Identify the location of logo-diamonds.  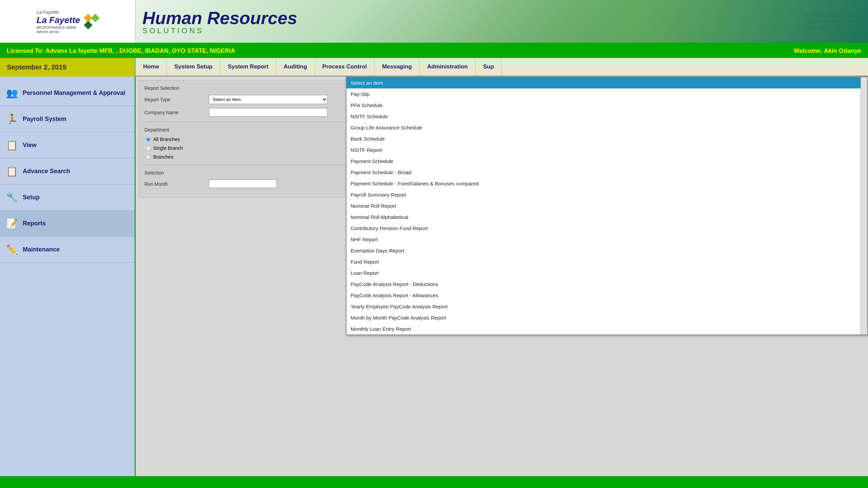
(92, 22).